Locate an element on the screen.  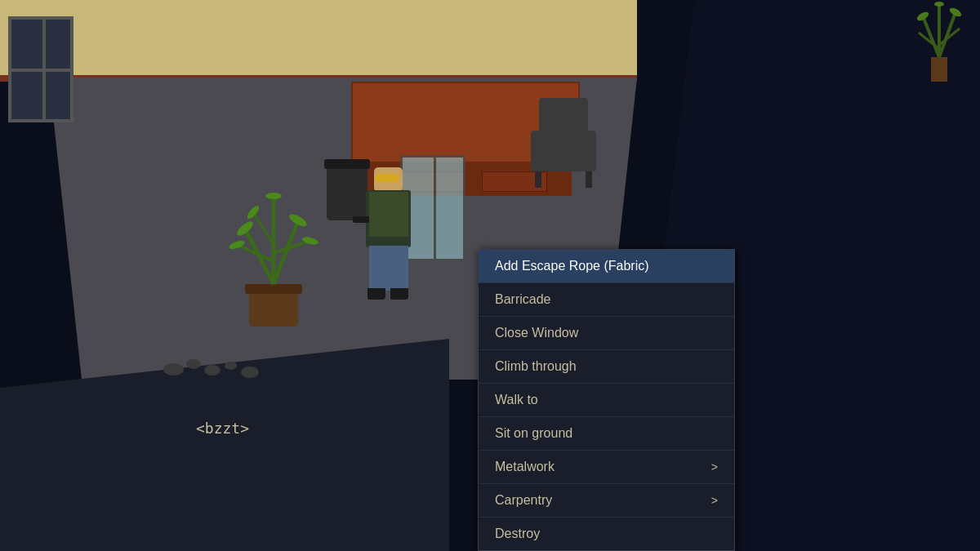
character-weapon is located at coordinates (361, 220).